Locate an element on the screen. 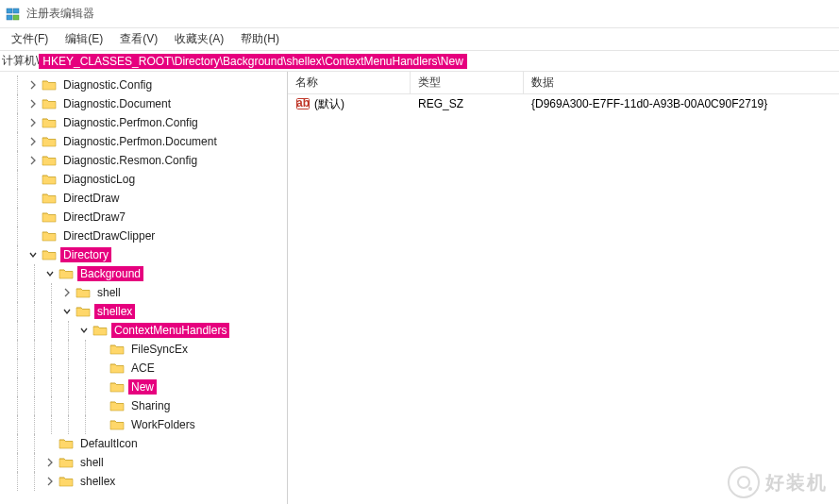 This screenshot has width=839, height=504. menu-bar: 文件(F) 编辑(E) 查看(V) 收藏夹(A) 帮助(H) is located at coordinates (419, 40).